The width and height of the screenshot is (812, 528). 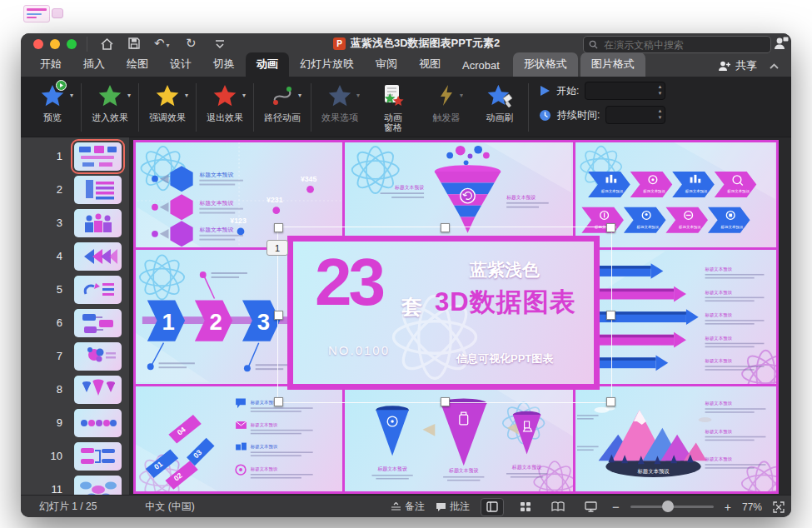 I want to click on save-icon, so click(x=134, y=43).